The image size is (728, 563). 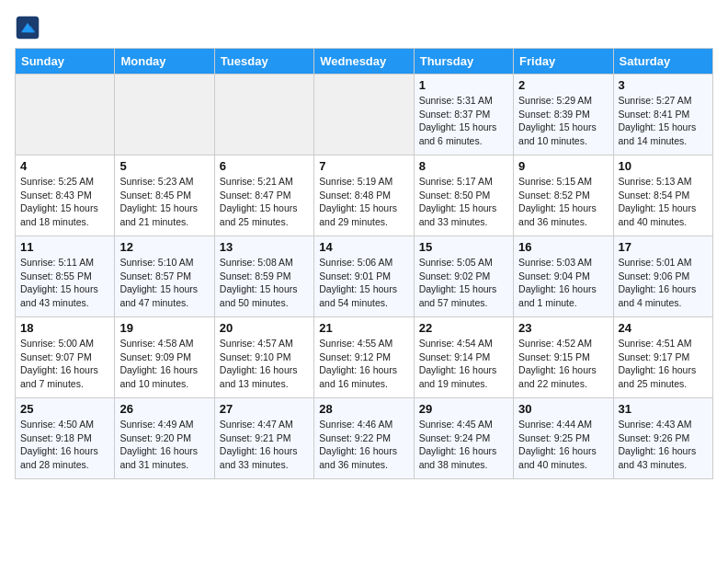 What do you see at coordinates (265, 247) in the screenshot?
I see `day-number: 13` at bounding box center [265, 247].